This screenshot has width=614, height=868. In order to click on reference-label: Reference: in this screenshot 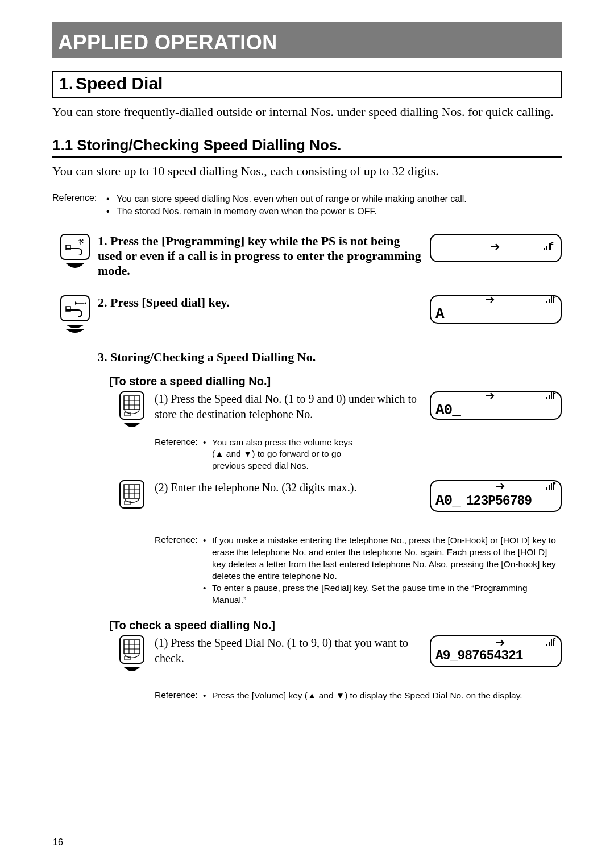, I will do `click(80, 198)`.